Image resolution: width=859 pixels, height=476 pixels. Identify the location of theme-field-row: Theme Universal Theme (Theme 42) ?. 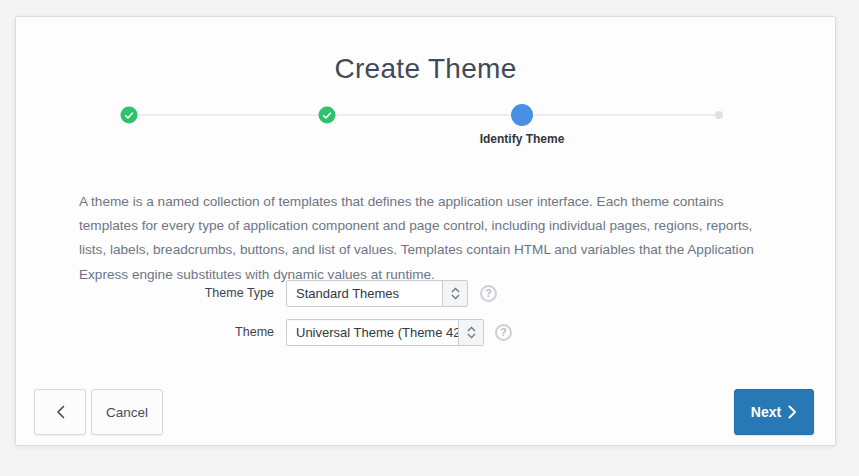
(426, 332).